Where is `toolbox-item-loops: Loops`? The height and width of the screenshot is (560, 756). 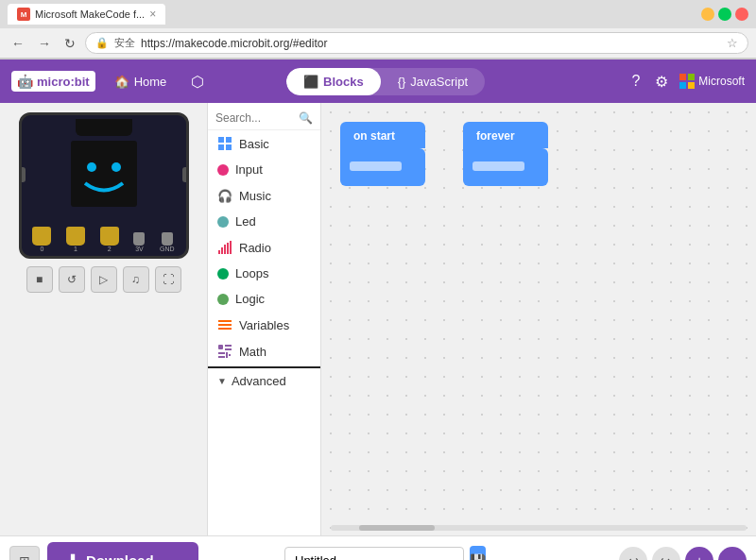 toolbox-item-loops: Loops is located at coordinates (265, 274).